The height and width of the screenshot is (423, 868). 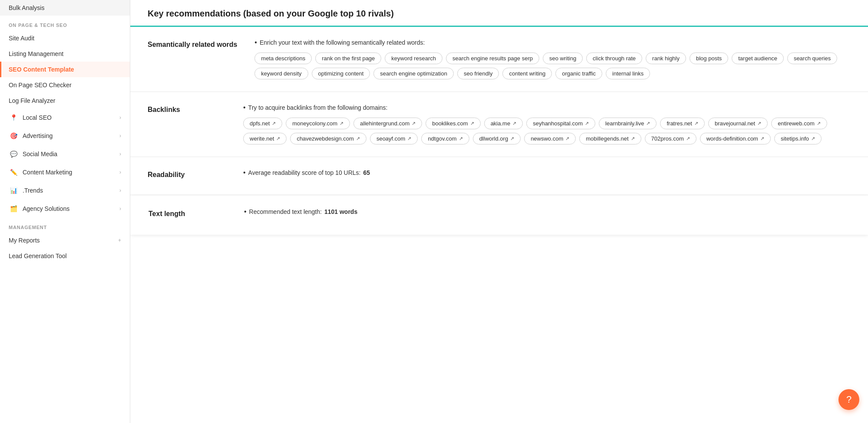 What do you see at coordinates (65, 69) in the screenshot?
I see `sidebar-item-seo-content-template: SEO Content Template` at bounding box center [65, 69].